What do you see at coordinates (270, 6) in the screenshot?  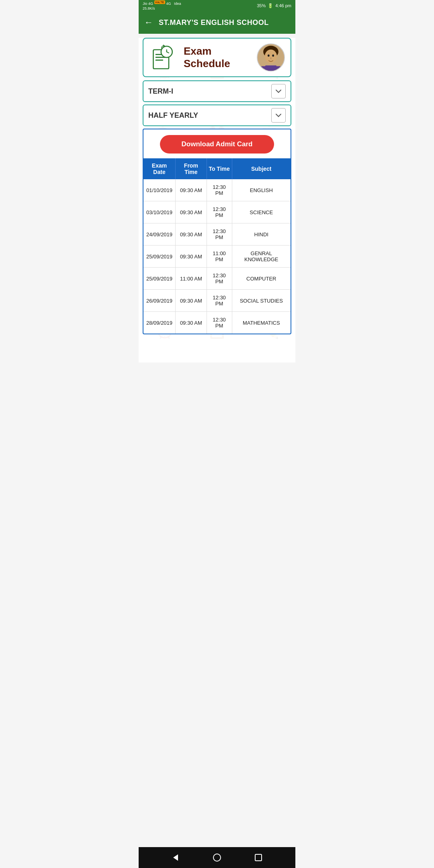 I see `battery-icon: 🔋` at bounding box center [270, 6].